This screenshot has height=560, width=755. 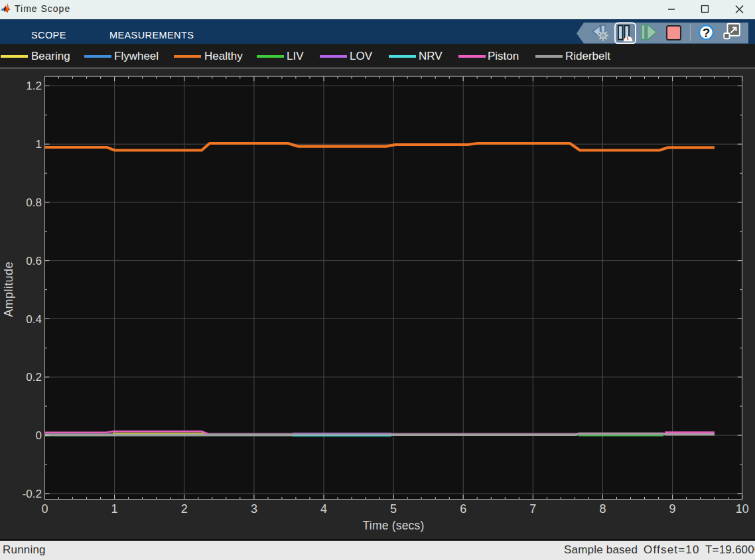 I want to click on svg-text: 4, so click(x=324, y=509).